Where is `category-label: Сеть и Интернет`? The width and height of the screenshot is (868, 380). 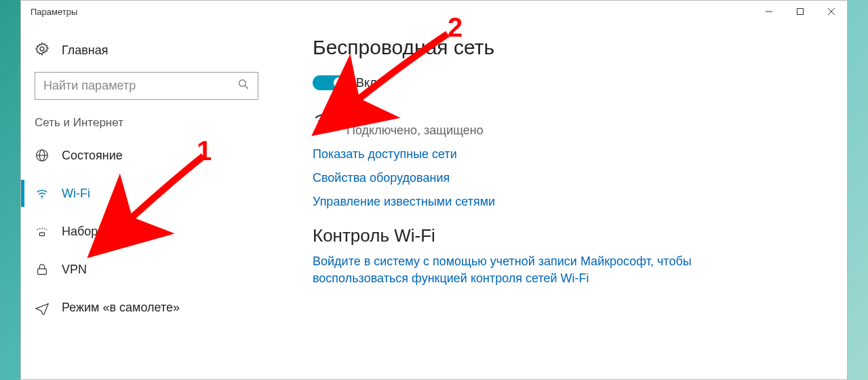
category-label: Сеть и Интернет is located at coordinates (146, 123).